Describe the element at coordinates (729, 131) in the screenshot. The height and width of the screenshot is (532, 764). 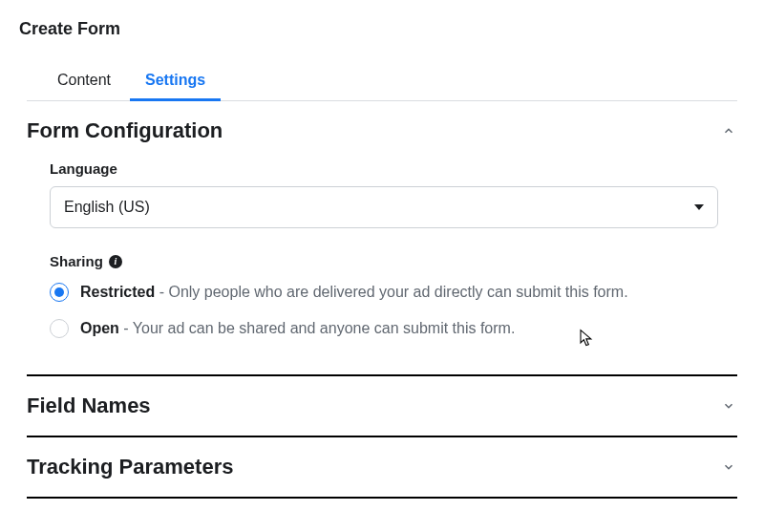
I see `chevron-up-icon` at that location.